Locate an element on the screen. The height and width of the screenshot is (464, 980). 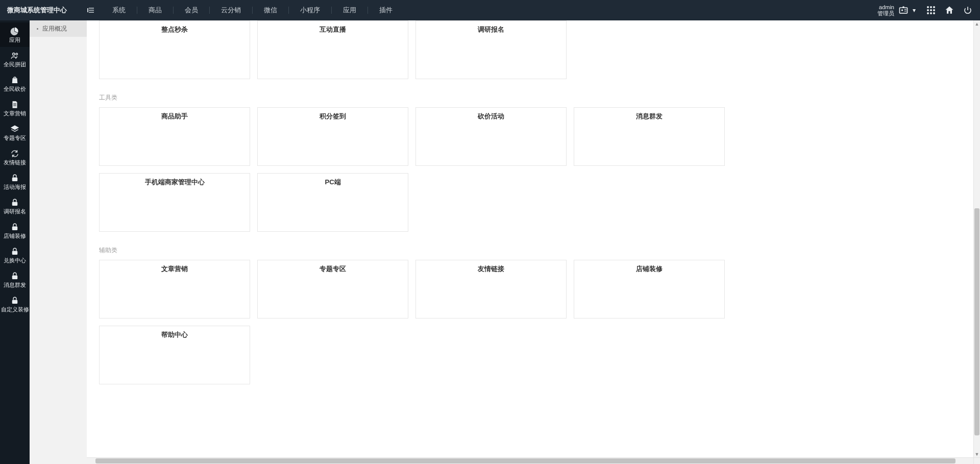
card-title: 专题专区 is located at coordinates (333, 269).